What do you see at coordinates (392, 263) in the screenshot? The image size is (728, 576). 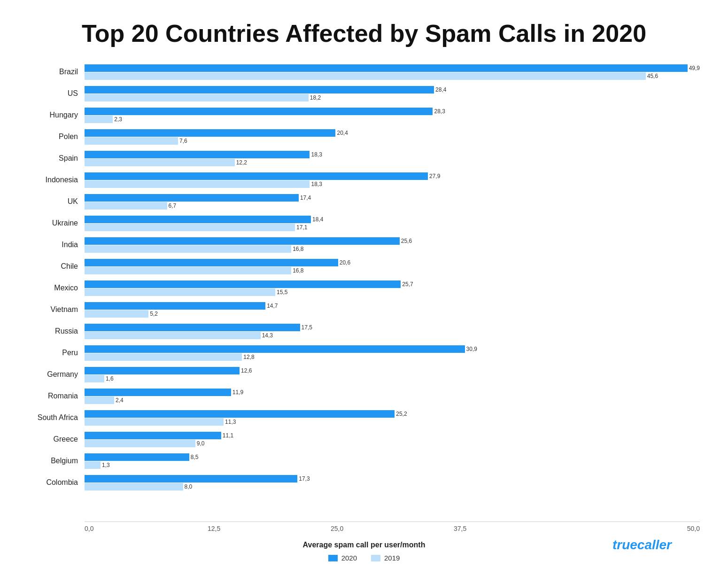 I see `bar-row-2020: 20,6` at bounding box center [392, 263].